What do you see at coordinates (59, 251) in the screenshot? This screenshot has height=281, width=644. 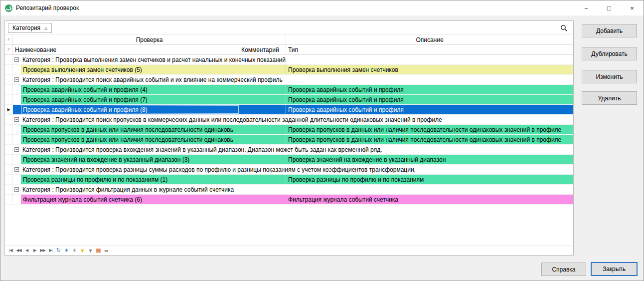 I see `nav-refresh-icon: ↻` at bounding box center [59, 251].